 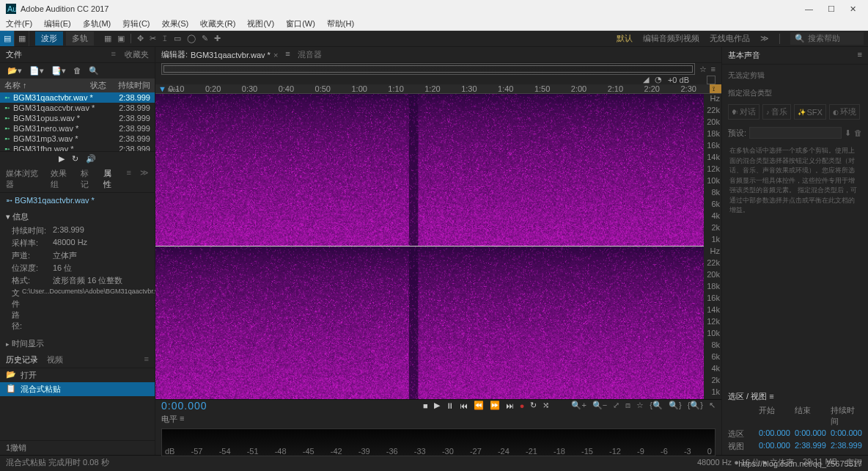 What do you see at coordinates (846, 434) in the screenshot?
I see `selview-sel-dur: 0:00.000` at bounding box center [846, 434].